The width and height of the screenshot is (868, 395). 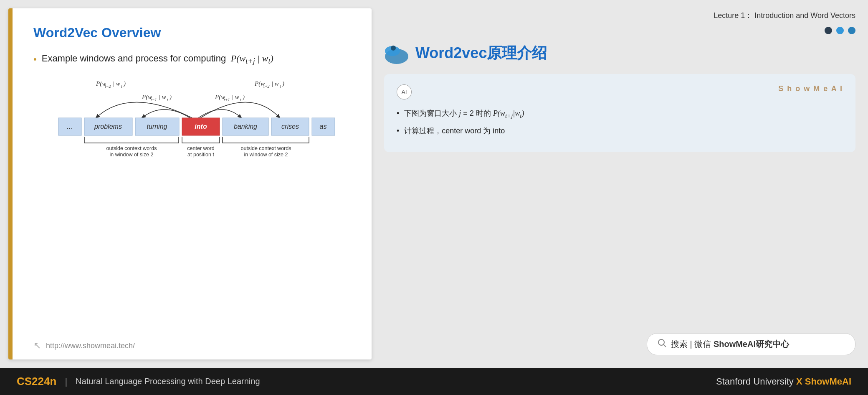 What do you see at coordinates (323, 126) in the screenshot?
I see `svg-text: as` at bounding box center [323, 126].